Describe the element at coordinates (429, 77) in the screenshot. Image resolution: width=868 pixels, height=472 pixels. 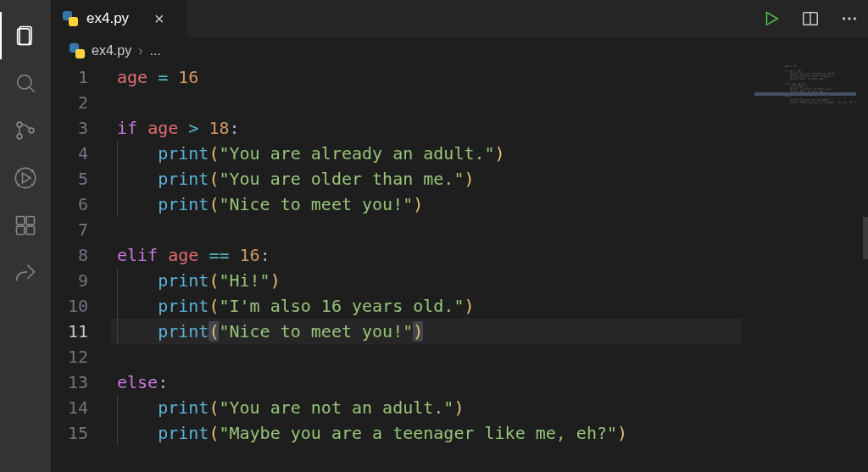
I see `code-line: age = 16` at that location.